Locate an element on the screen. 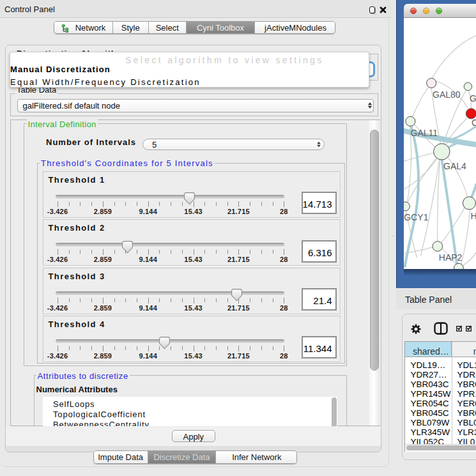 The width and height of the screenshot is (476, 476). svg-text: GAL80 is located at coordinates (447, 94).